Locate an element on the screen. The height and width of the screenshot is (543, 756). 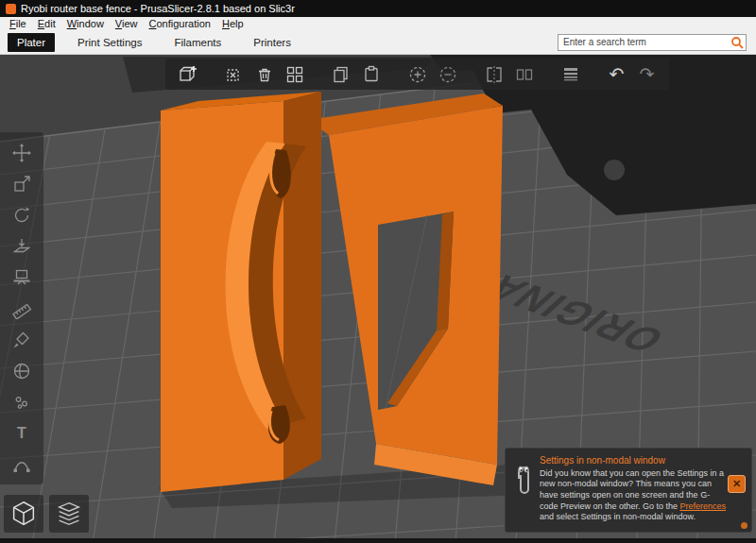
delete-object-button is located at coordinates (234, 74).